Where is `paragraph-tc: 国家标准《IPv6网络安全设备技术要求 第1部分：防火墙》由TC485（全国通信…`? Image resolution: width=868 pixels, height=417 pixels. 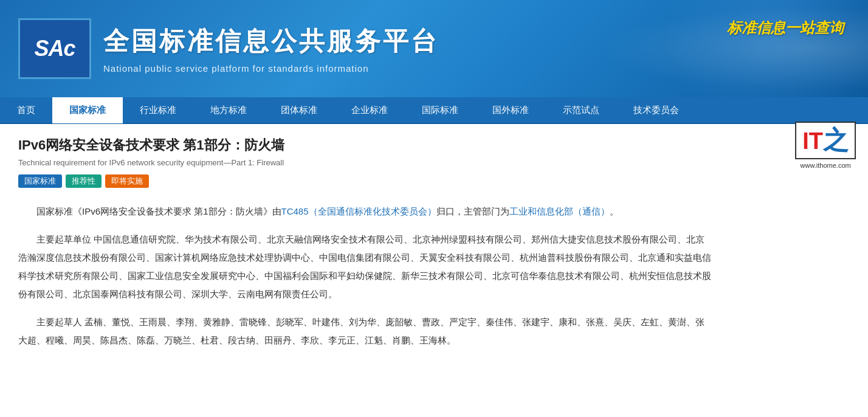 paragraph-tc: 国家标准《IPv6网络安全设备技术要求 第1部分：防火墙》由TC485（全国通信… is located at coordinates (365, 212).